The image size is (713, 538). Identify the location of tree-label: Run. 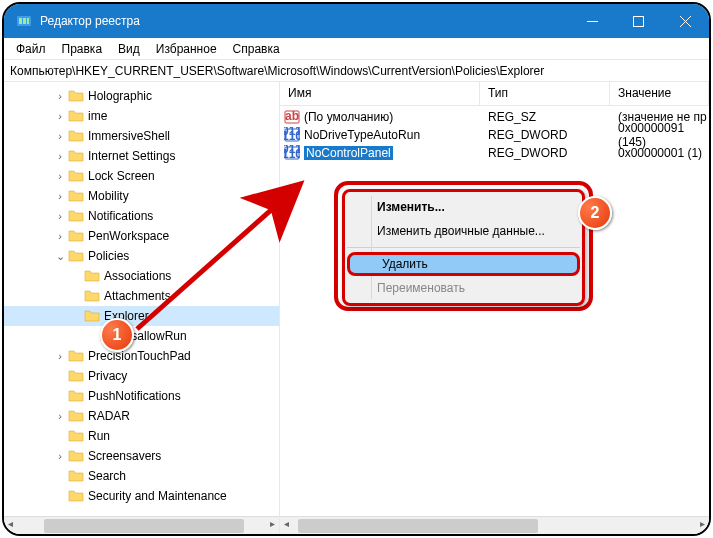
(99, 436).